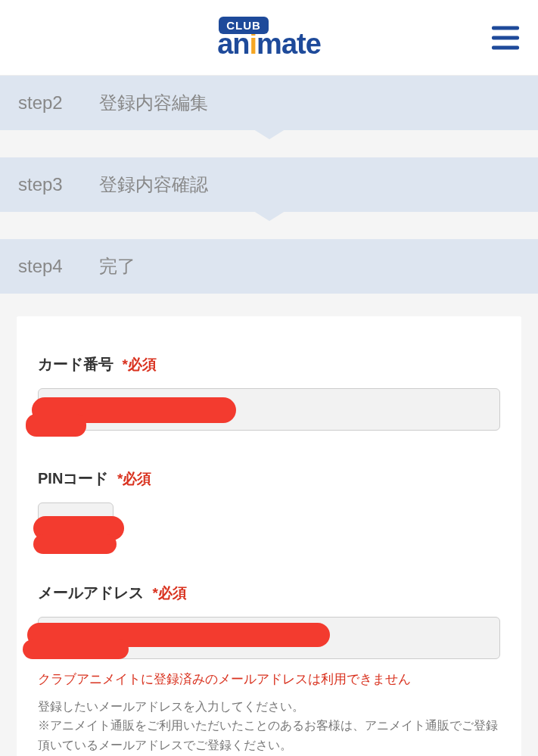 Image resolution: width=538 pixels, height=756 pixels. I want to click on logo: CLUB animate, so click(269, 38).